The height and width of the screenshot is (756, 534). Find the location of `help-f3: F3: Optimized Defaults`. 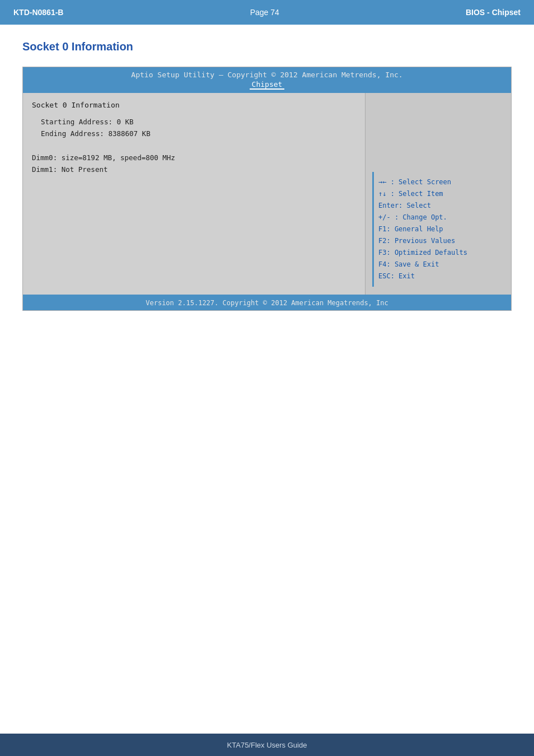

help-f3: F3: Optimized Defaults is located at coordinates (439, 253).